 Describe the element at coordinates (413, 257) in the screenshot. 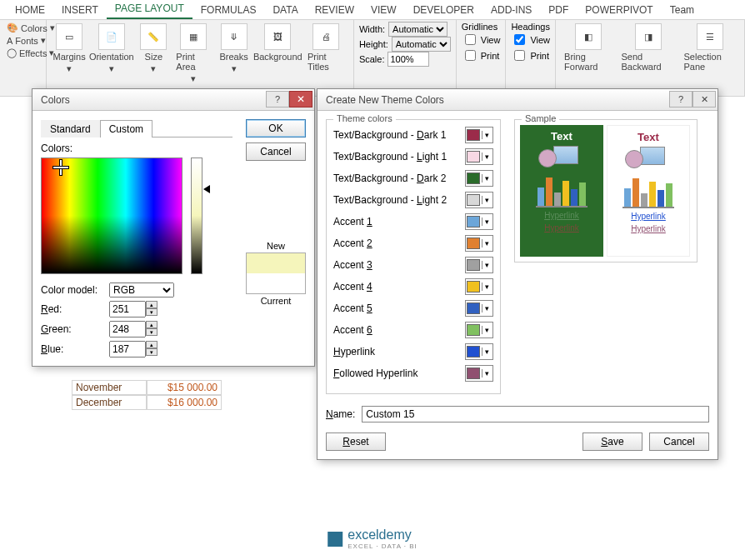

I see `theme-colors-fieldset: Theme colors Text/Background - Dark 1▾Te…` at that location.